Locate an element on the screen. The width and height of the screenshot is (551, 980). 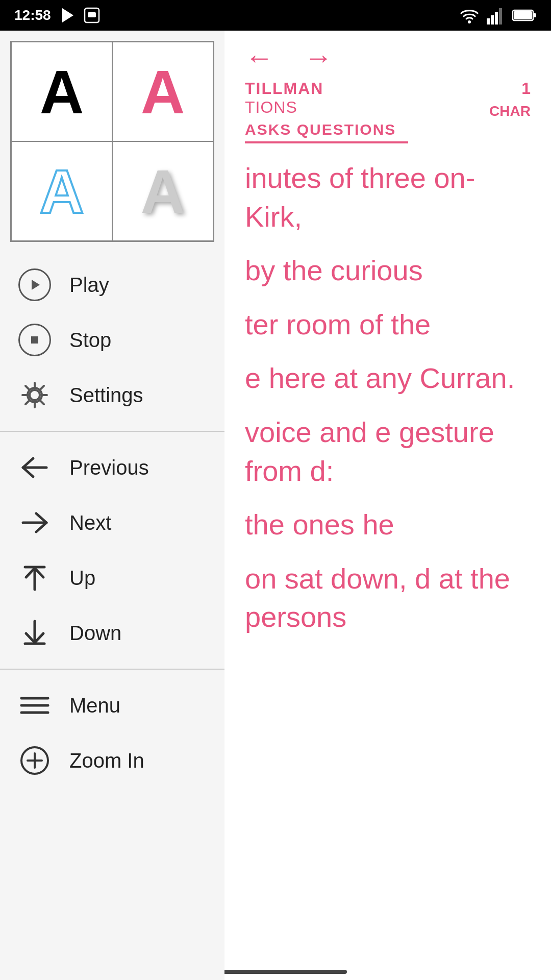
char-label: CHAR is located at coordinates (510, 111).